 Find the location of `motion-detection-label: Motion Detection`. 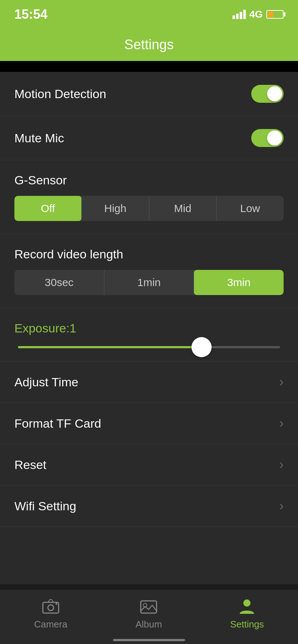

motion-detection-label: Motion Detection is located at coordinates (60, 94).